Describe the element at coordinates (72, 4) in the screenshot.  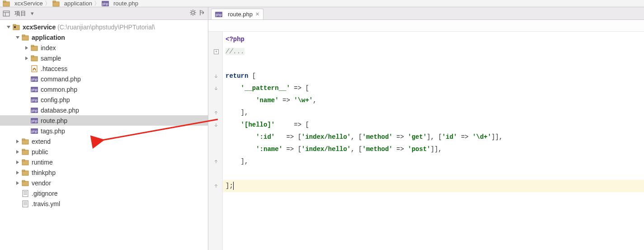
I see `breadcrumb-item: application` at that location.